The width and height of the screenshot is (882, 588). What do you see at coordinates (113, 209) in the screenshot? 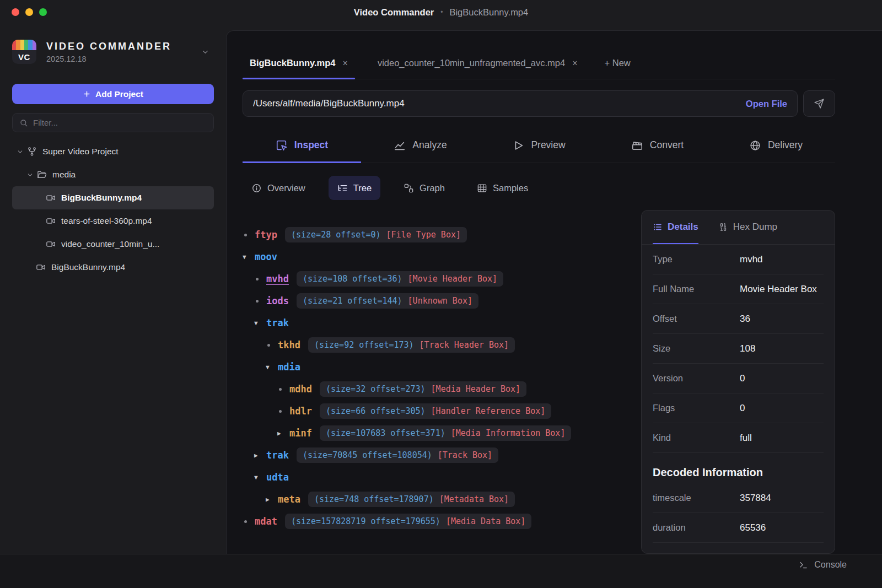
I see `project-tree: Super Video ProjectmediaBigBuckBunny.mp4…` at bounding box center [113, 209].